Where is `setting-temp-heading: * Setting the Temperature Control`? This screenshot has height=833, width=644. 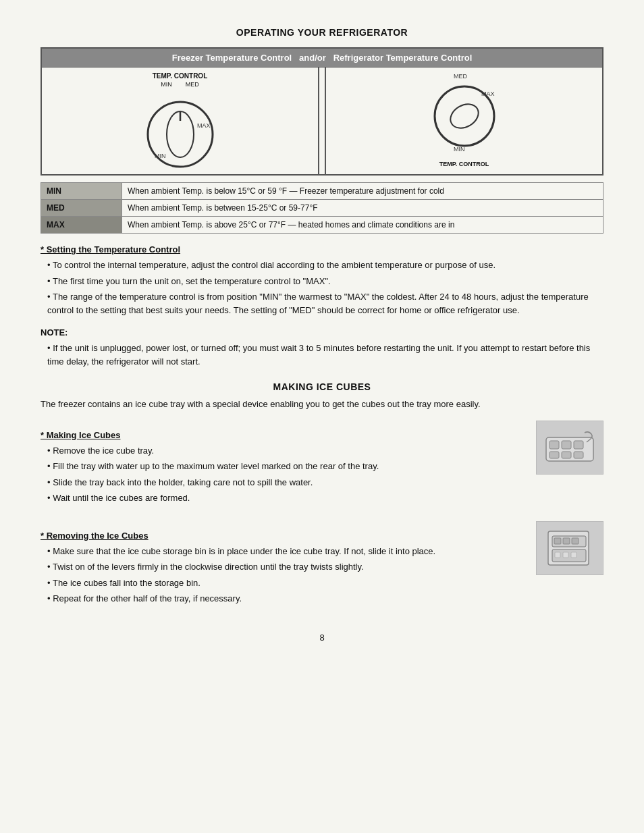 setting-temp-heading: * Setting the Temperature Control is located at coordinates (322, 250).